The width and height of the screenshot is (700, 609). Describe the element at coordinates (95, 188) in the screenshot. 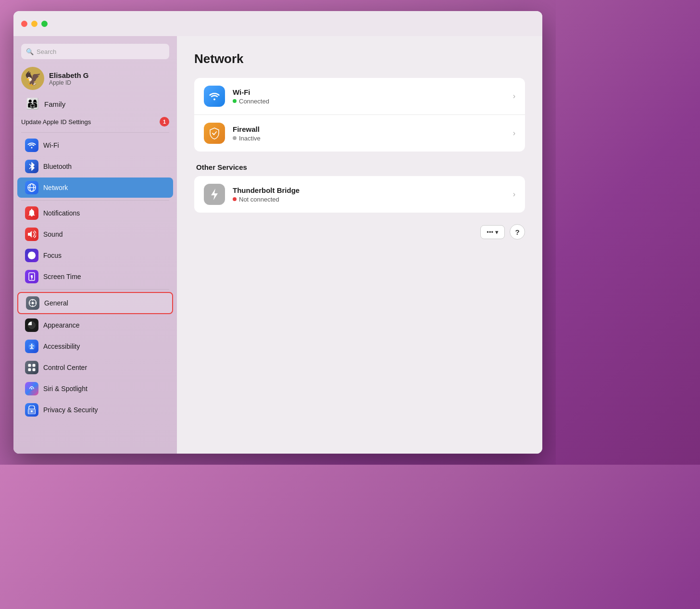

I see `sidebar-item-network: Network` at that location.